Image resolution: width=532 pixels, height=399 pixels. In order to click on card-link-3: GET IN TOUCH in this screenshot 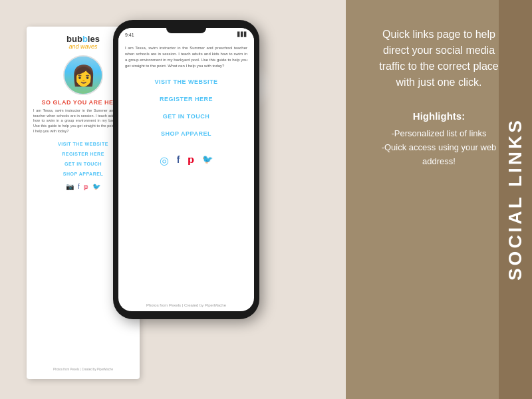, I will do `click(83, 164)`.